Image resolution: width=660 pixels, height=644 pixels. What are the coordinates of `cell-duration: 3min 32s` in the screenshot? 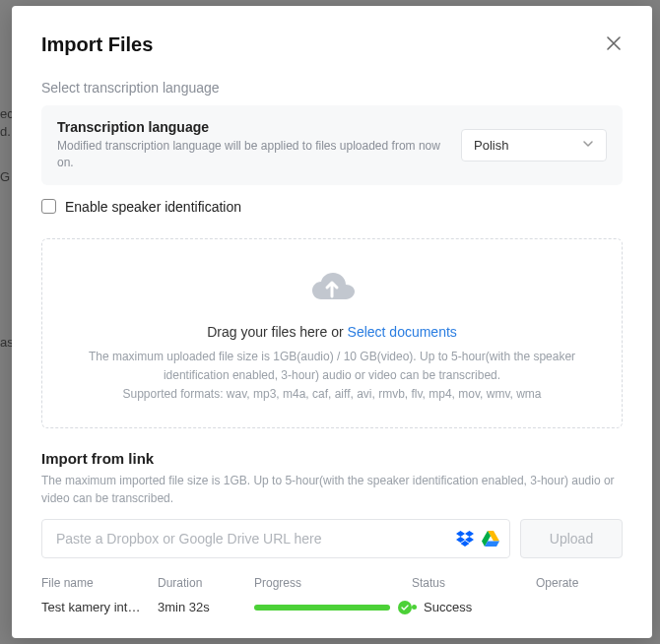 It's located at (206, 607).